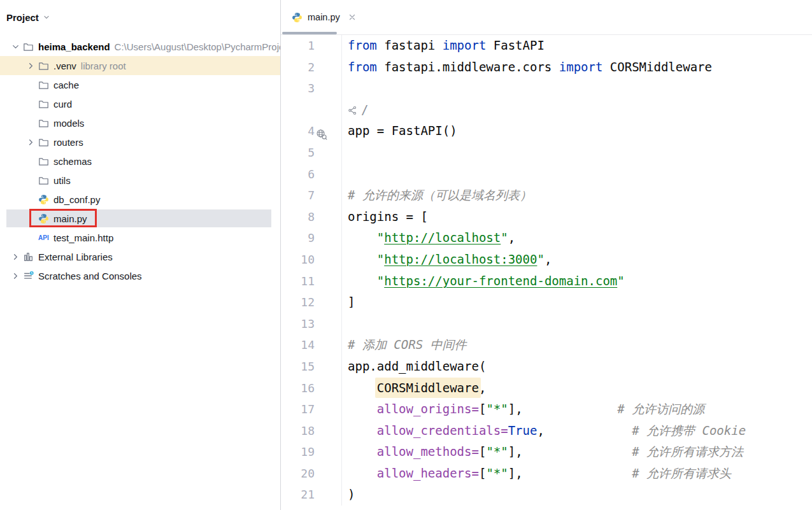 The width and height of the screenshot is (812, 510). Describe the element at coordinates (429, 238) in the screenshot. I see `code-text: "http://localhost",` at that location.